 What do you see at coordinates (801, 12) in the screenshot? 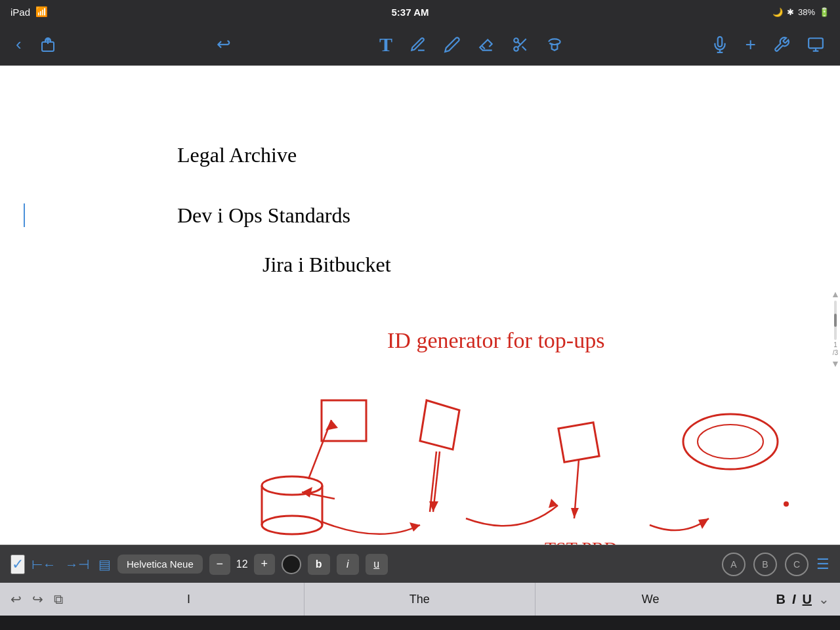
I see `status-right: 🌙 ✱ 38% 🔋` at bounding box center [801, 12].